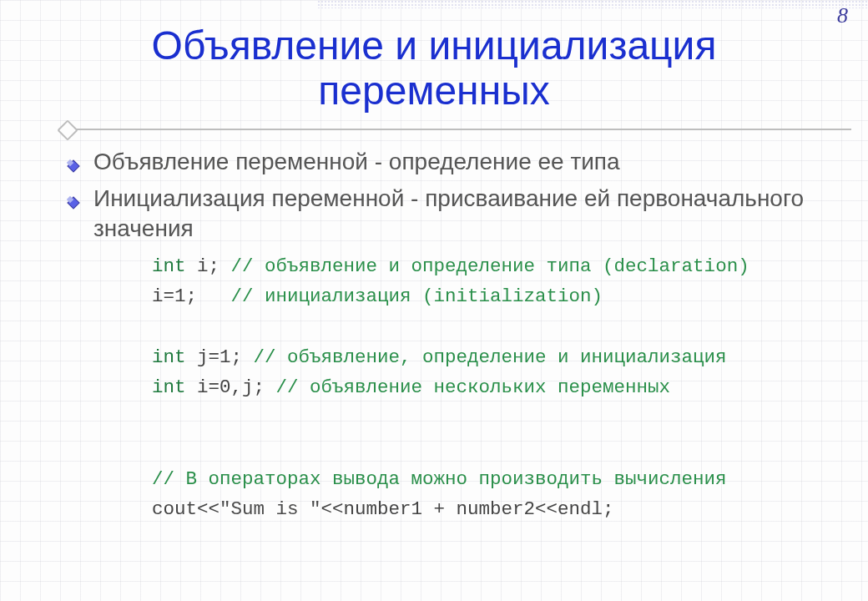 This screenshot has width=868, height=601. What do you see at coordinates (220, 357) in the screenshot?
I see `code-text: j=1;` at bounding box center [220, 357].